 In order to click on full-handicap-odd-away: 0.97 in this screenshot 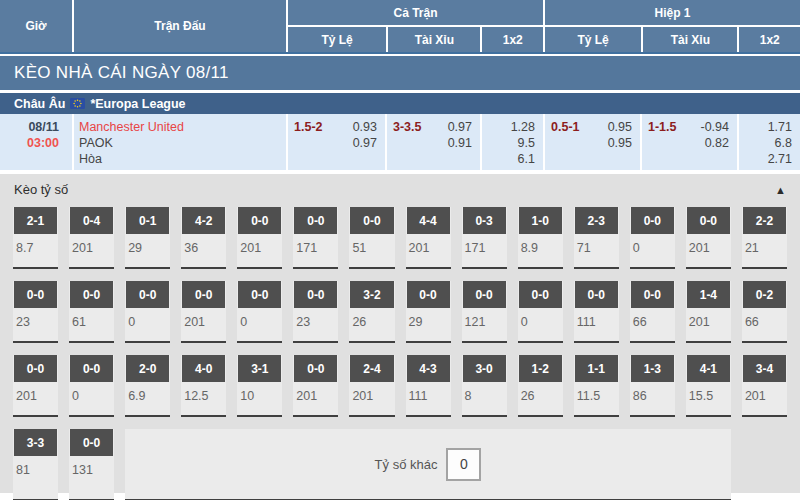, I will do `click(365, 143)`.